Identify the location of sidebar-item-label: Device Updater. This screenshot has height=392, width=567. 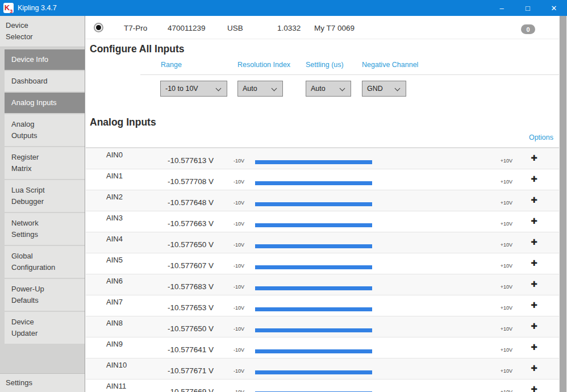
(24, 327).